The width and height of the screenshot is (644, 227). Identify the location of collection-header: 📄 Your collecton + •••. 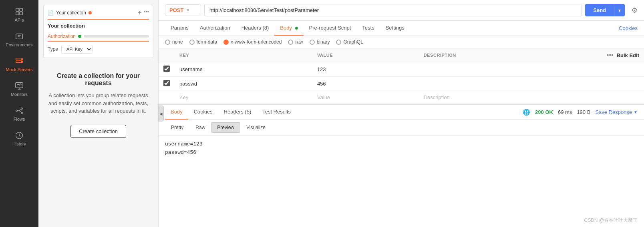
(99, 14).